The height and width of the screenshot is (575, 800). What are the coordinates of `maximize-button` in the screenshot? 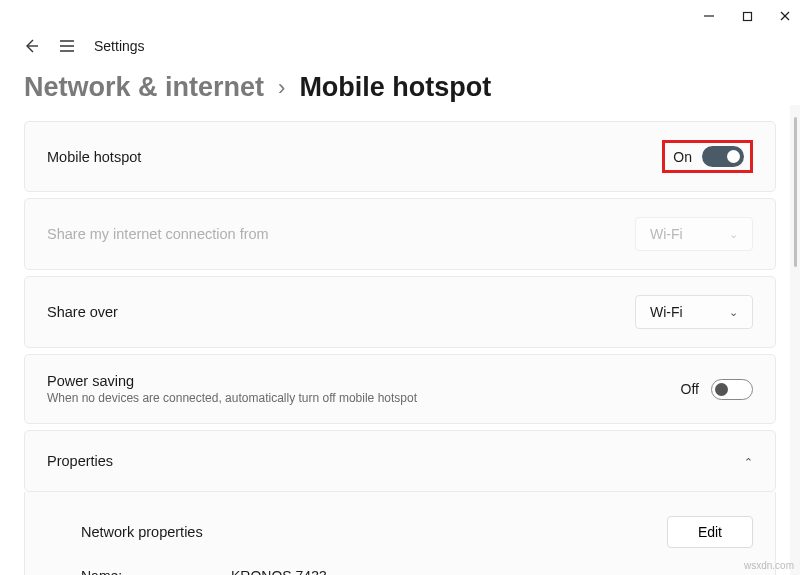 It's located at (747, 16).